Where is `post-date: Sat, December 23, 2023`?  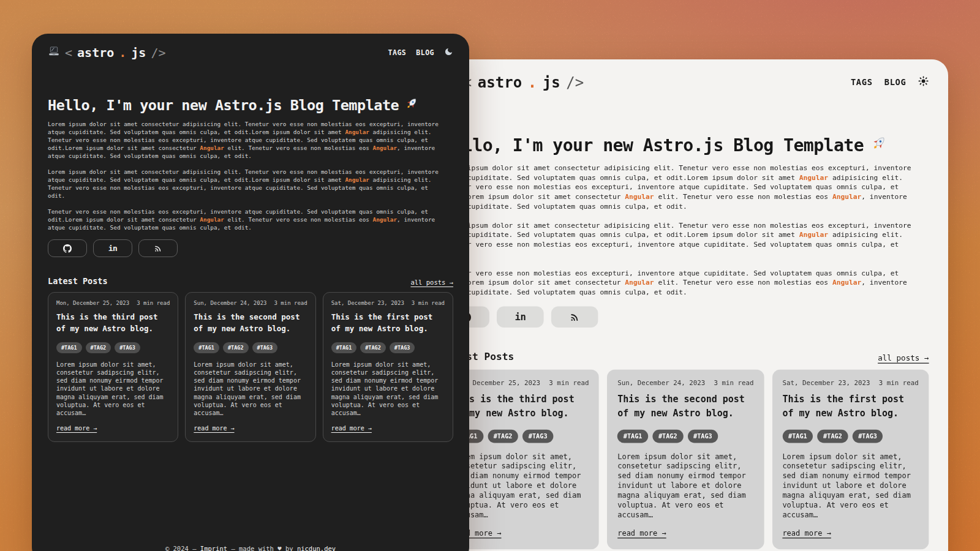 post-date: Sat, December 23, 2023 is located at coordinates (368, 303).